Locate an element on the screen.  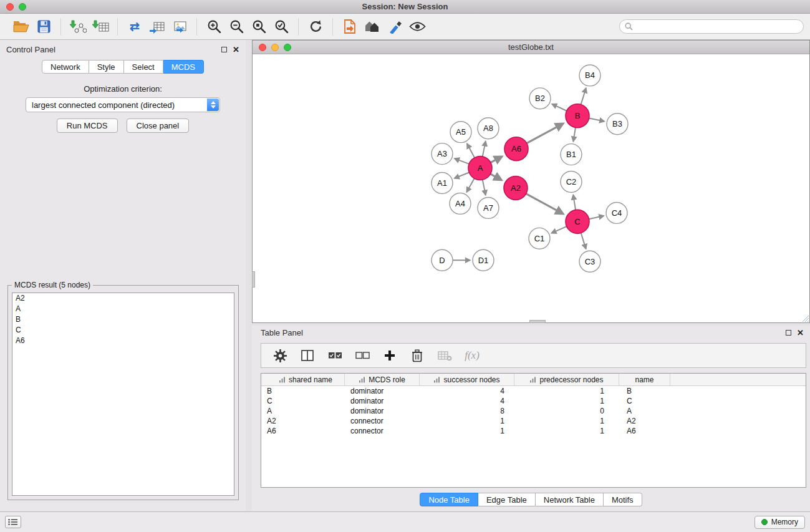
export-image-button is located at coordinates (180, 27).